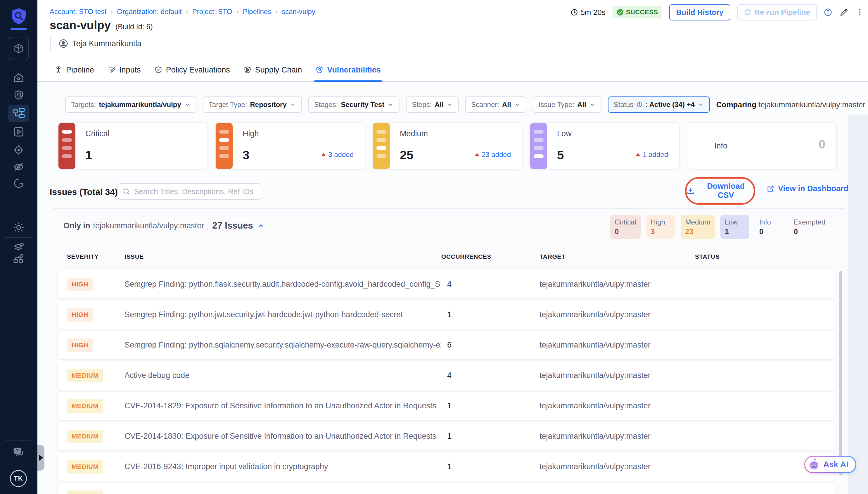  Describe the element at coordinates (720, 227) in the screenshot. I see `group-severity-pills: Critical0 High3 Medium23 Low1 Info0 Exem…` at that location.